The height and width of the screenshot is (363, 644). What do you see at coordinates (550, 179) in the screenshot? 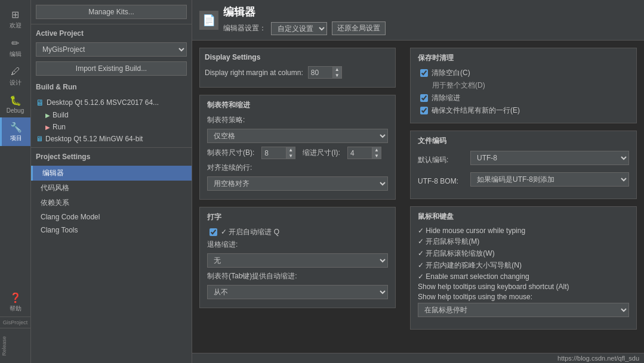
I see `utf8-bom-select: 如果编码是UTF-8则添加` at bounding box center [550, 179].